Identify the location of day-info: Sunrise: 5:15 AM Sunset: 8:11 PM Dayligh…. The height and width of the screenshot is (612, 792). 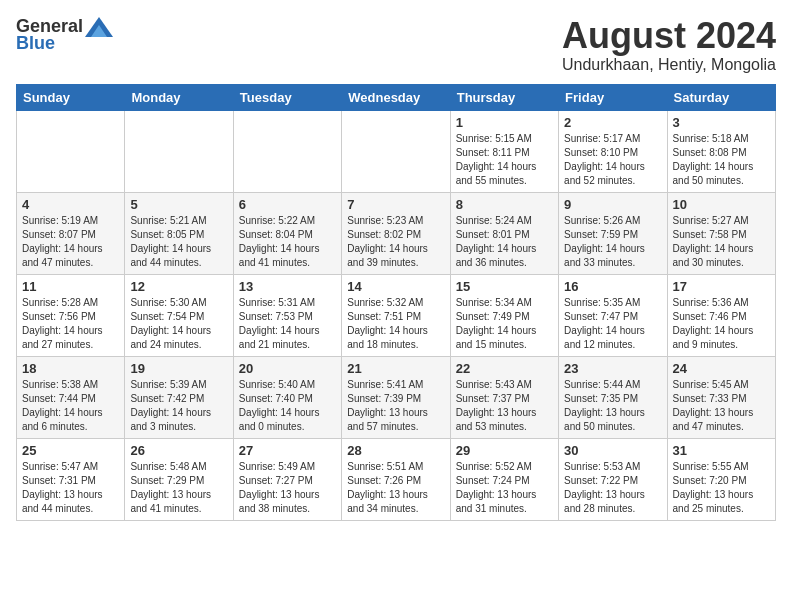
(504, 160).